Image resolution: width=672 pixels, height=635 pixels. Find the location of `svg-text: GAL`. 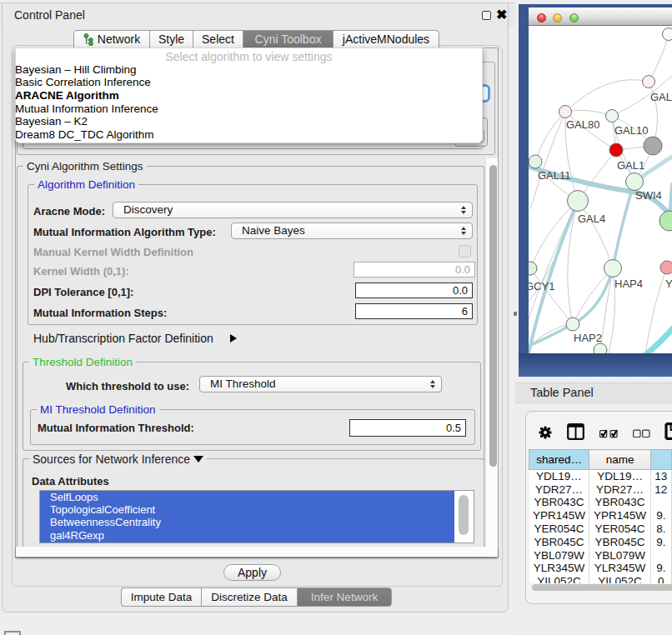

svg-text: GAL is located at coordinates (661, 97).